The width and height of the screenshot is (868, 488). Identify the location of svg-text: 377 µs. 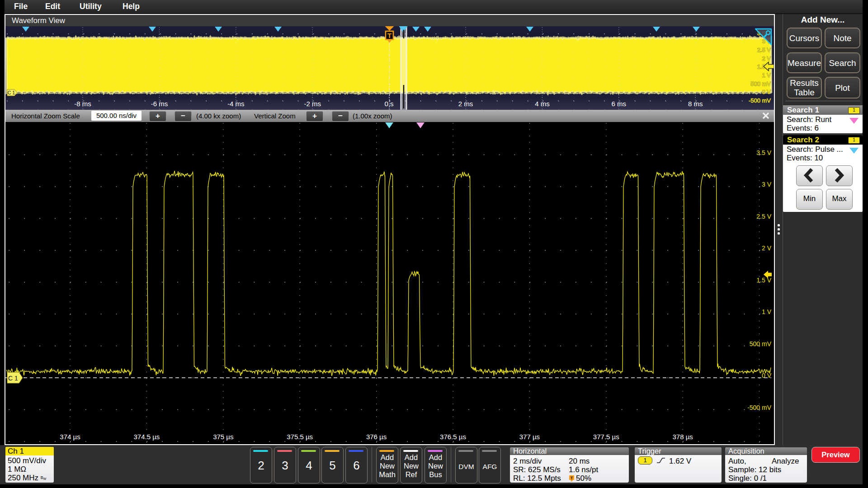
(530, 436).